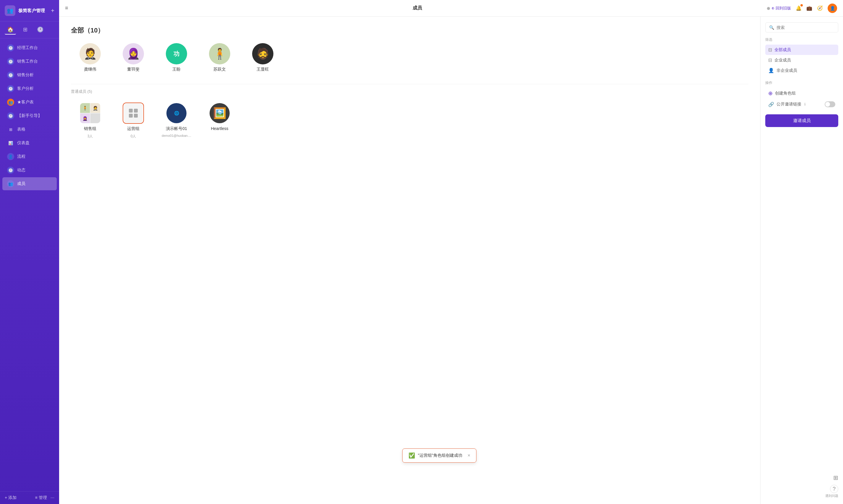 The height and width of the screenshot is (504, 843). What do you see at coordinates (30, 102) in the screenshot?
I see `sidebar-item-customer-list: 👥 ★客户表` at bounding box center [30, 102].